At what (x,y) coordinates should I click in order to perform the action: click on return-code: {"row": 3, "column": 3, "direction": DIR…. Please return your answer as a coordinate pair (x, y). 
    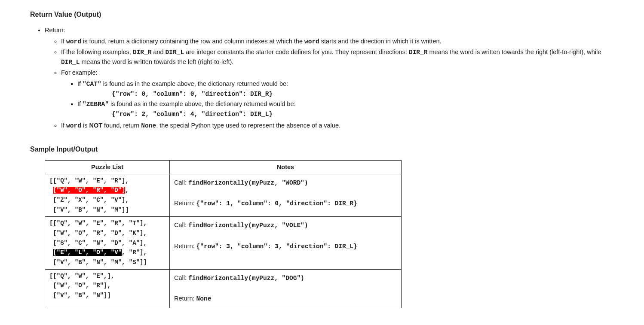
    Looking at the image, I should click on (277, 246).